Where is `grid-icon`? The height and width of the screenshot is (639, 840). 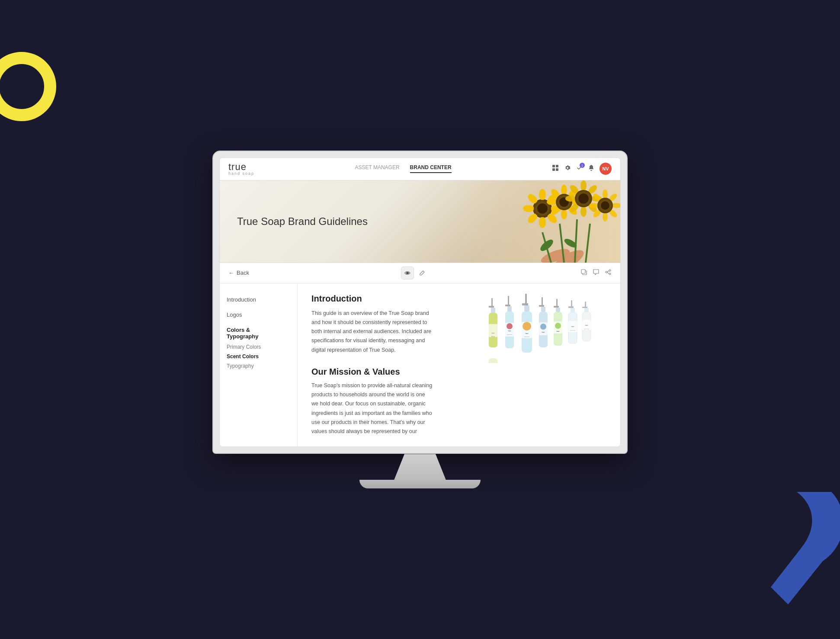
grid-icon is located at coordinates (555, 169).